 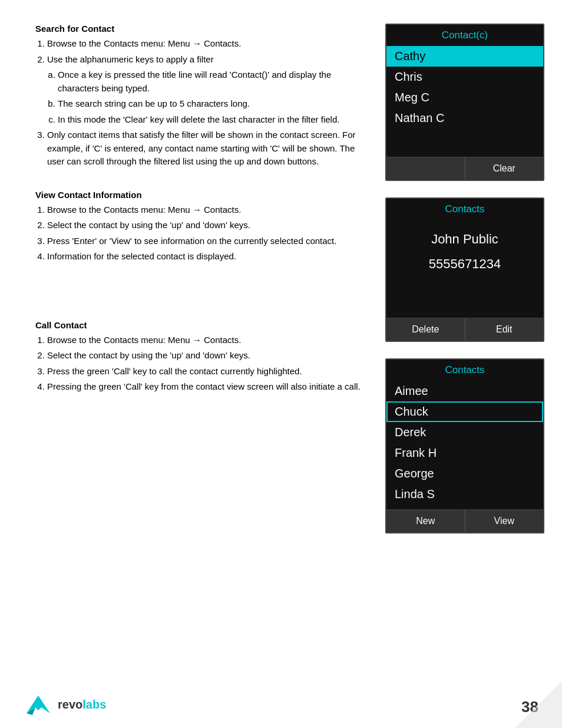 I want to click on contacts-item-lindas: Linda S, so click(x=465, y=494).